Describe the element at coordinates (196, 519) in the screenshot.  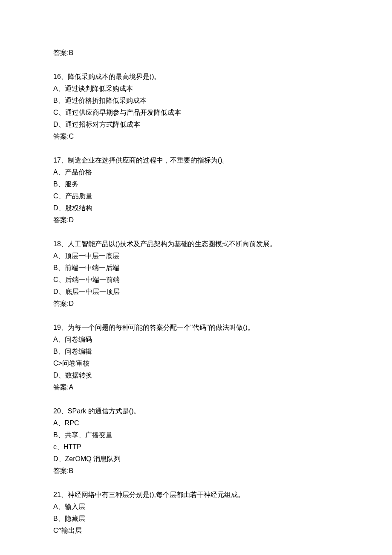
I see `option-b: B、隐藏层` at that location.